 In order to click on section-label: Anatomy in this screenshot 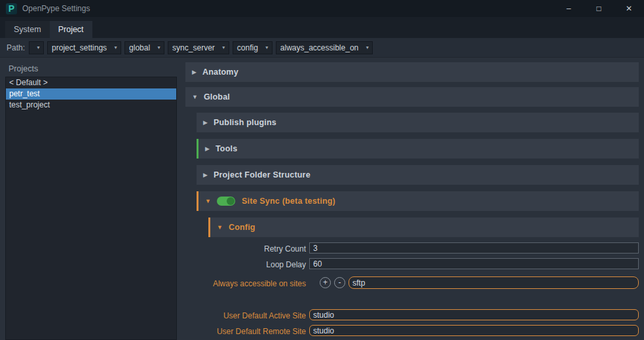, I will do `click(220, 72)`.